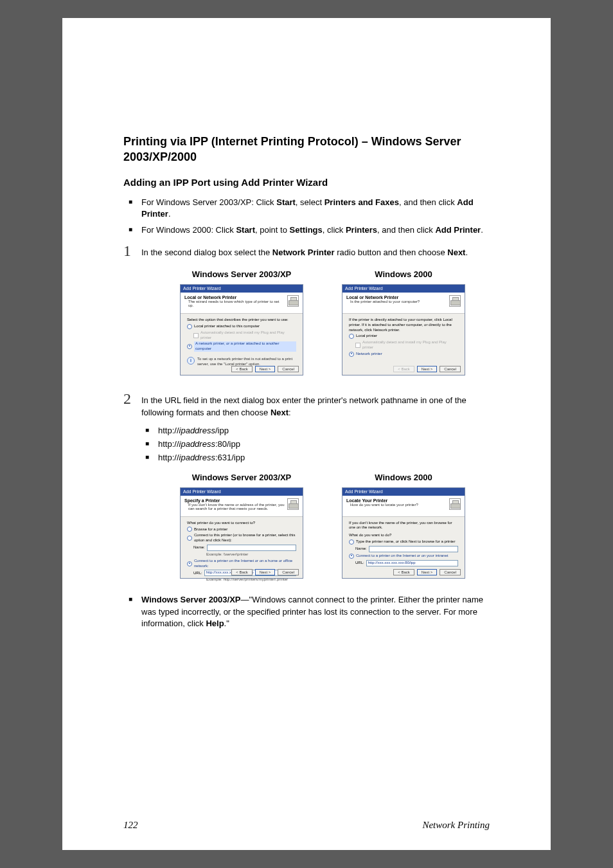 The height and width of the screenshot is (868, 613). I want to click on radio-connect-name: Connect to this printer (or to browse fo…, so click(242, 538).